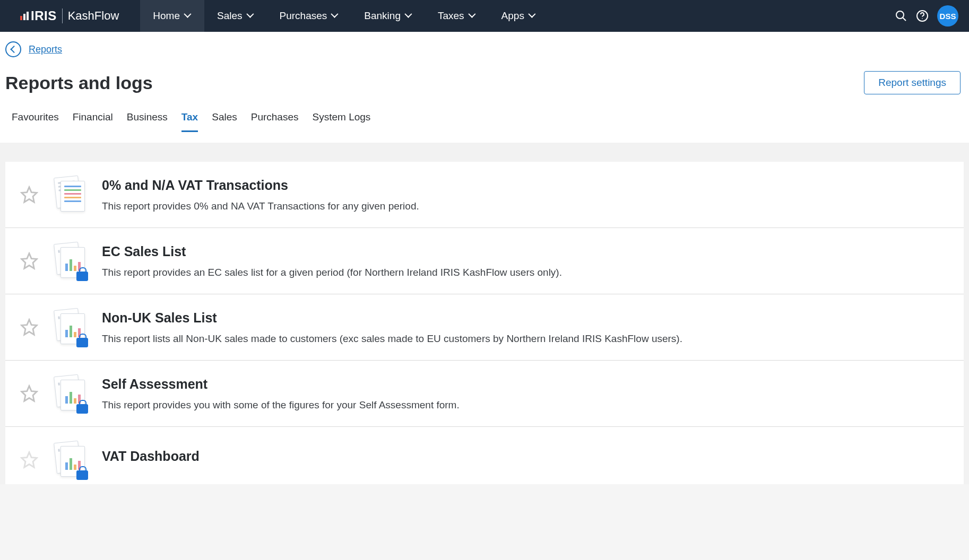  Describe the element at coordinates (525, 206) in the screenshot. I see `report-description: This report provides 0% and NA VAT Trans…` at that location.